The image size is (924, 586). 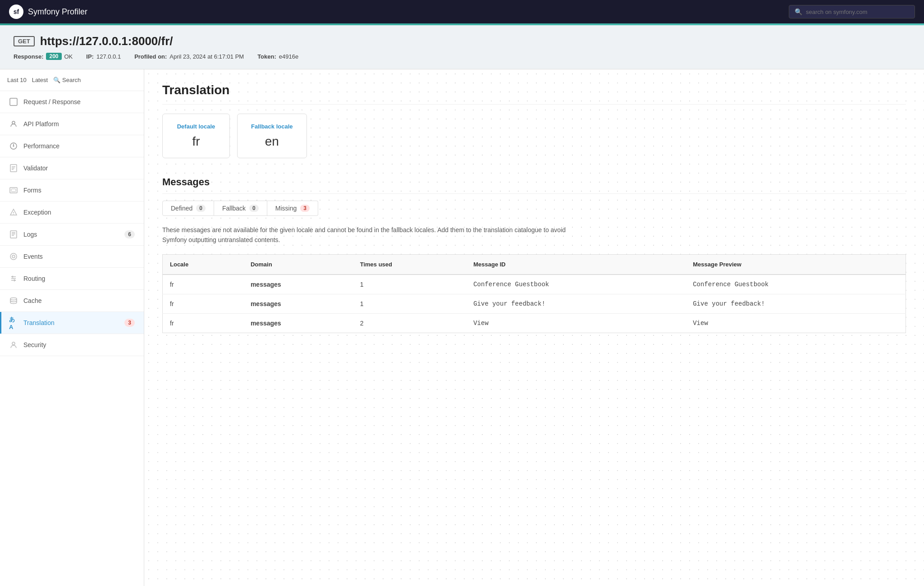 What do you see at coordinates (72, 234) in the screenshot?
I see `nav-link-logs: Logs 6` at bounding box center [72, 234].